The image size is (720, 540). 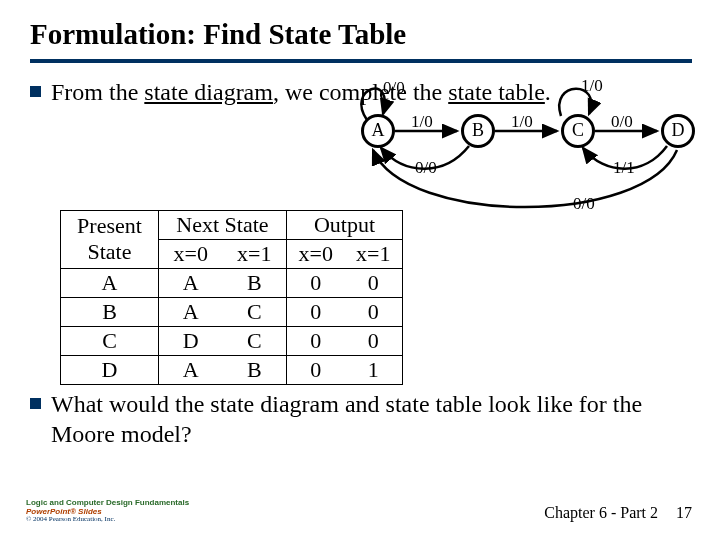 What do you see at coordinates (624, 168) in the screenshot?
I see `label-D-C: 1/1` at bounding box center [624, 168].